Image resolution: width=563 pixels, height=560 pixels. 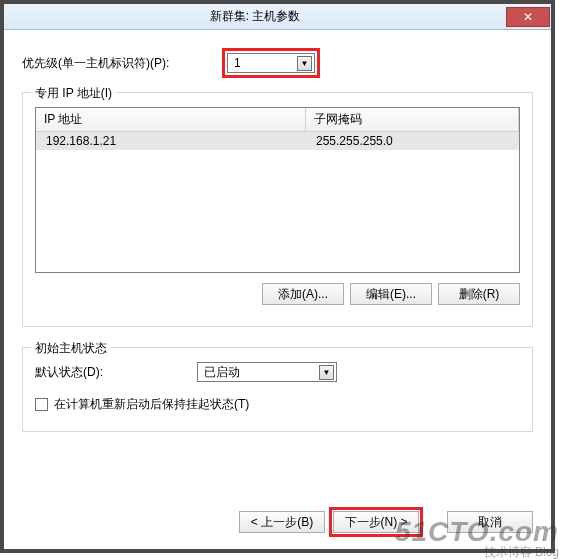 I want to click on ip-button-row: 添加(A)... 编辑(E)... 删除(R), so click(x=278, y=294).